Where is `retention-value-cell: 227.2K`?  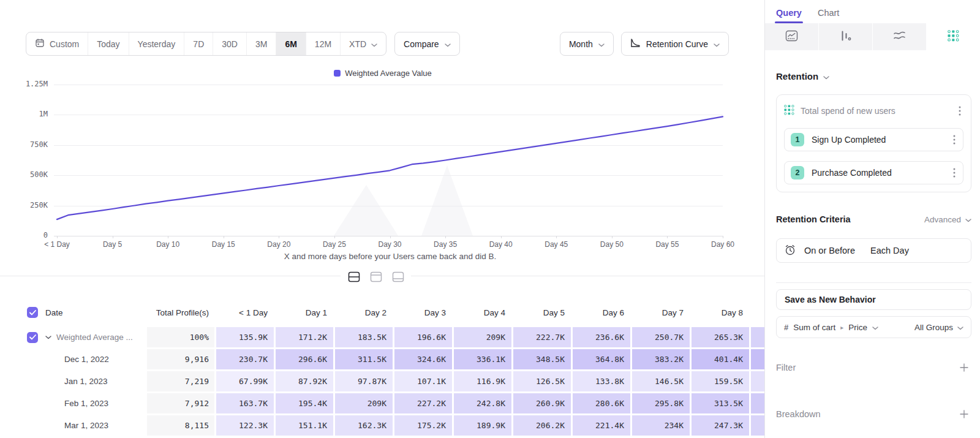
retention-value-cell: 227.2K is located at coordinates (423, 403).